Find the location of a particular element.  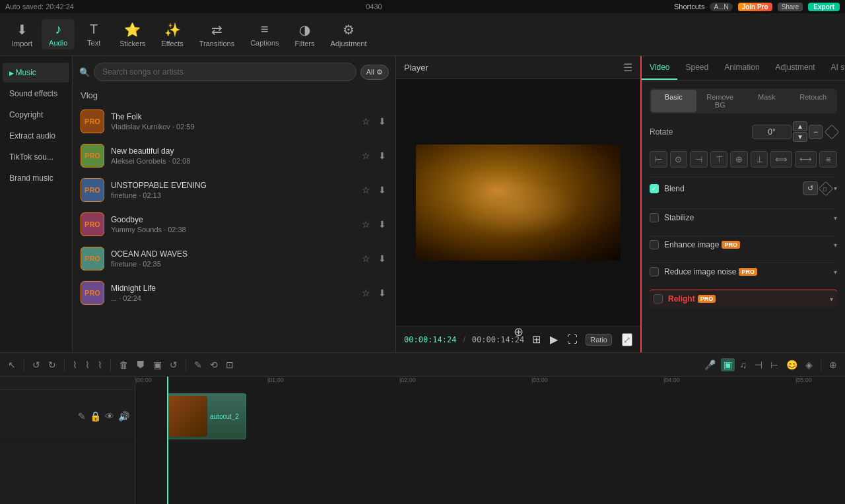

tool-stickers: ⭐ Stickers is located at coordinates (132, 34).